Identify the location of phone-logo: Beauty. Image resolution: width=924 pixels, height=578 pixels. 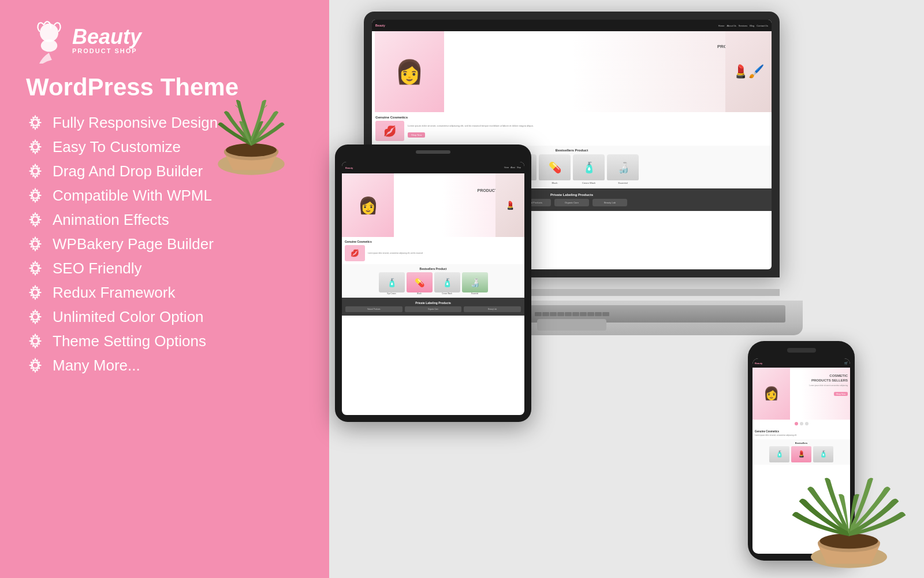
(759, 363).